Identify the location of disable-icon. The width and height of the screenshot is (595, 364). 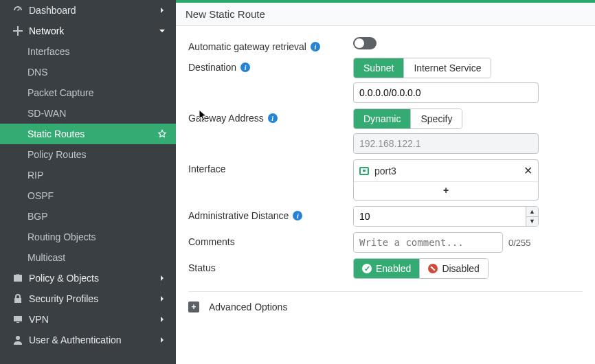
(433, 269).